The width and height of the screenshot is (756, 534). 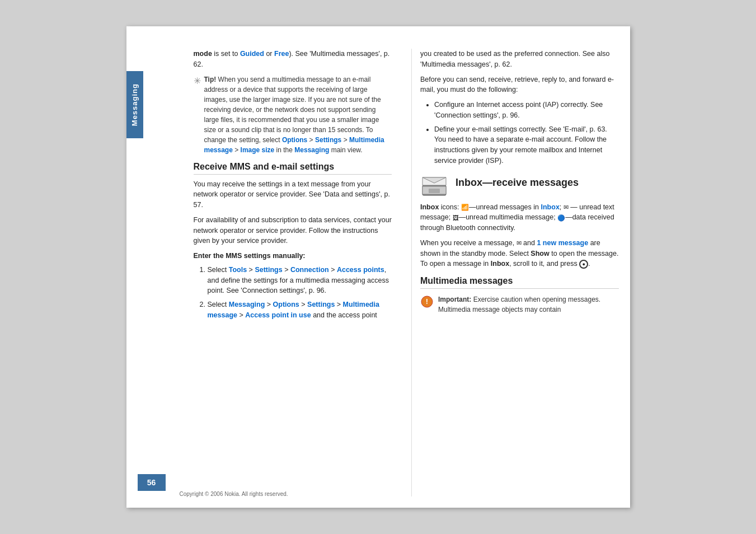 What do you see at coordinates (519, 183) in the screenshot?
I see `inbox-header: Inbox—receive messages` at bounding box center [519, 183].